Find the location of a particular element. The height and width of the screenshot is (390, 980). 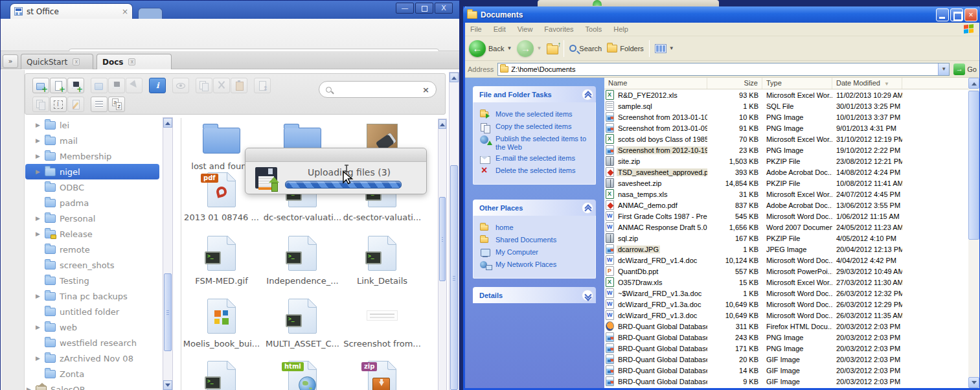

views-button: ▼ is located at coordinates (665, 49).